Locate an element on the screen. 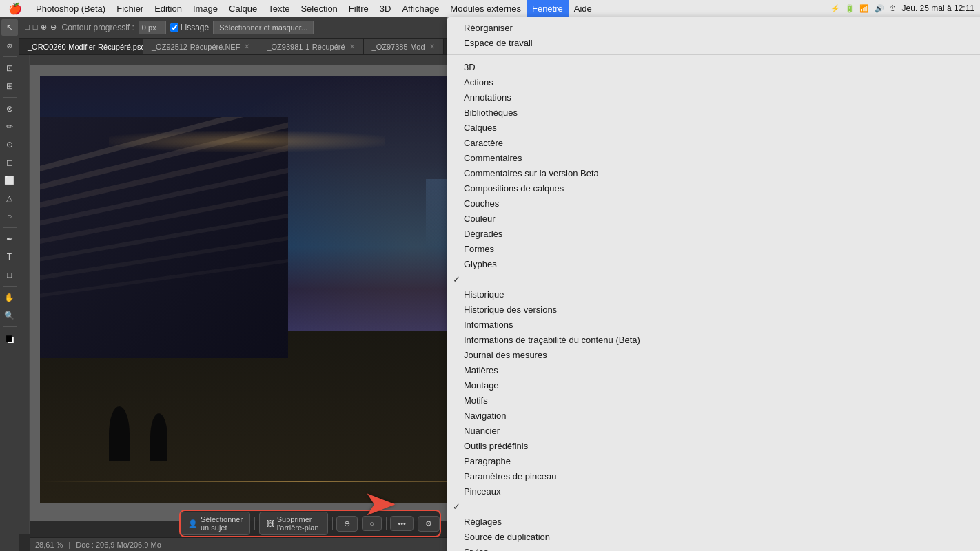 This screenshot has height=551, width=980. dropdown-reorganiser: Réorganiser ▶ is located at coordinates (714, 28).